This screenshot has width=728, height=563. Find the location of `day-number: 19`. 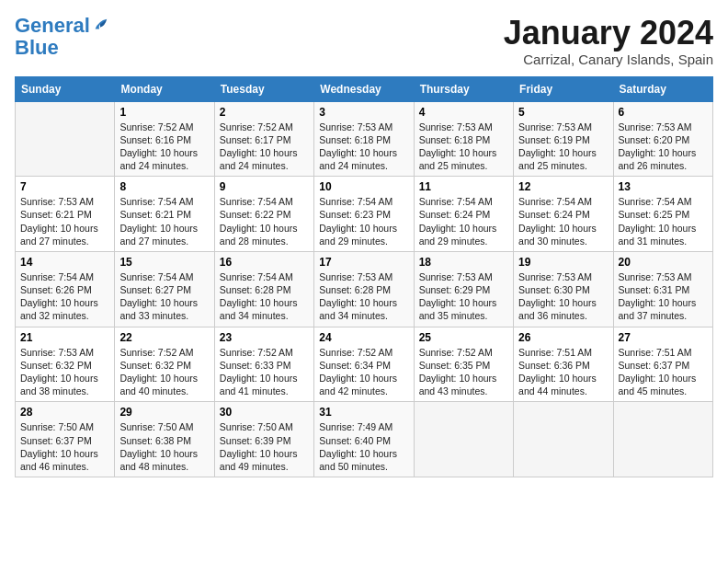

day-number: 19 is located at coordinates (563, 262).